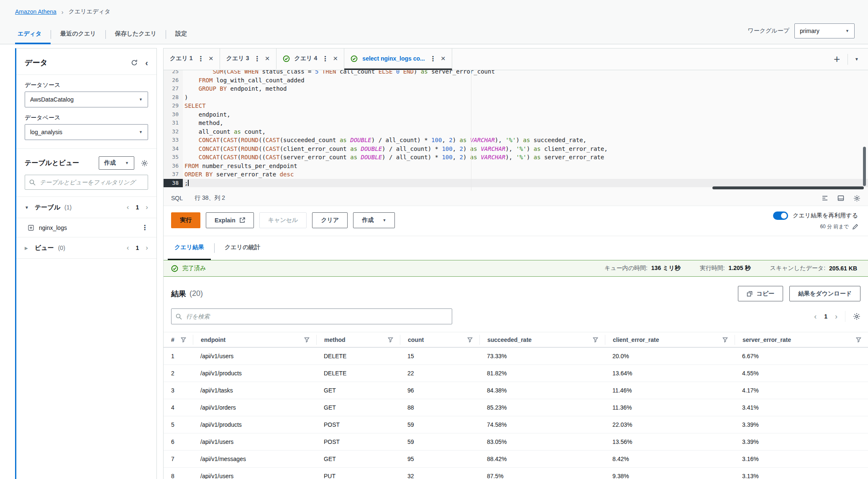  Describe the element at coordinates (857, 198) in the screenshot. I see `editor-settings-gear-icon` at that location.